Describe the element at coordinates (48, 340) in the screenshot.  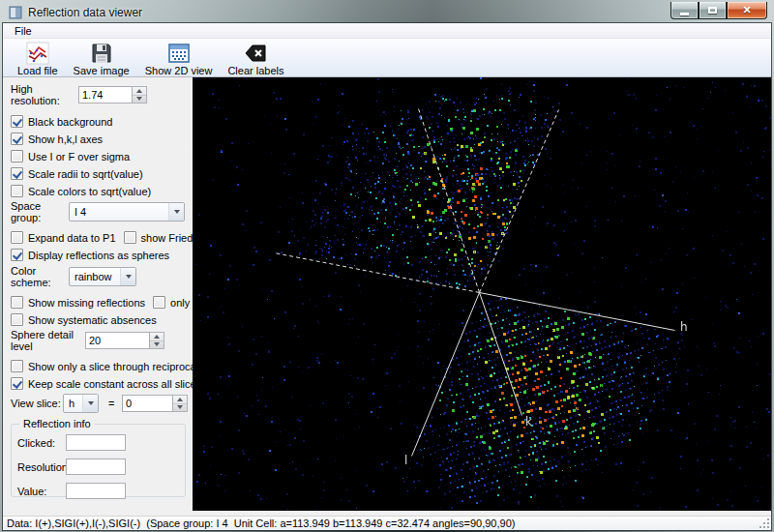
I see `sphere-detail-label: Sphere detail level` at that location.